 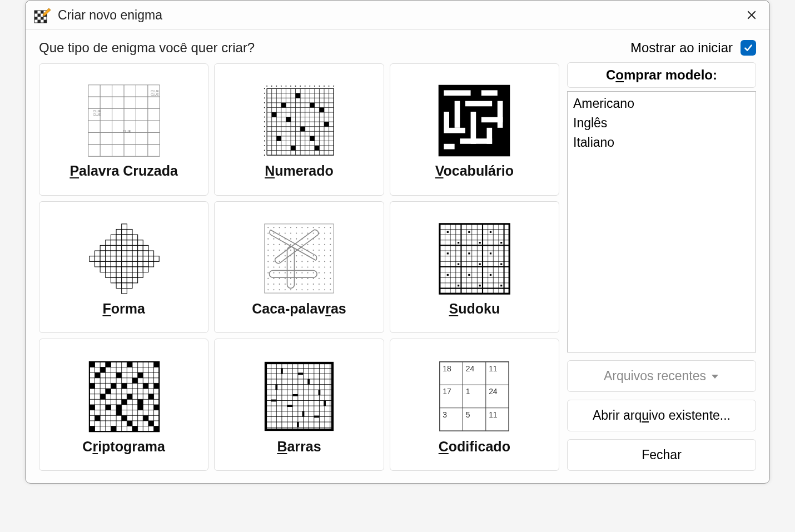 What do you see at coordinates (662, 455) in the screenshot?
I see `close-button: Fechar` at bounding box center [662, 455].